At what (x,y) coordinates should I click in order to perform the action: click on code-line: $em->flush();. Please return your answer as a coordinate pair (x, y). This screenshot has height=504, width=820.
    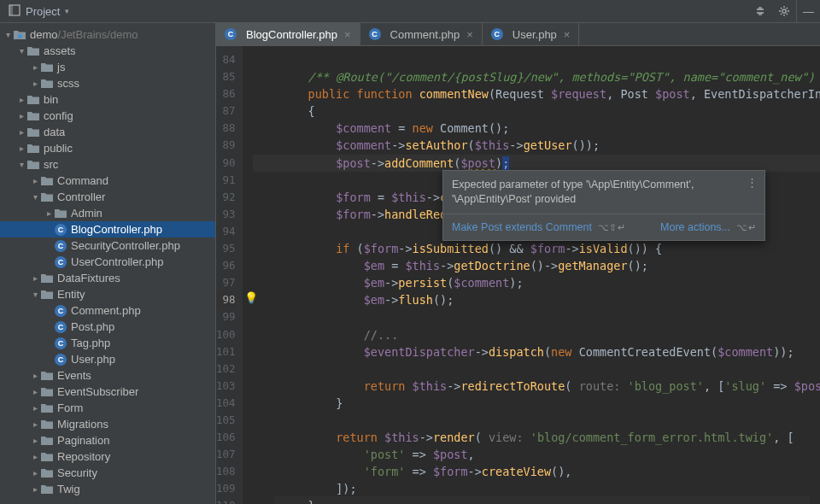
    Looking at the image, I should click on (536, 300).